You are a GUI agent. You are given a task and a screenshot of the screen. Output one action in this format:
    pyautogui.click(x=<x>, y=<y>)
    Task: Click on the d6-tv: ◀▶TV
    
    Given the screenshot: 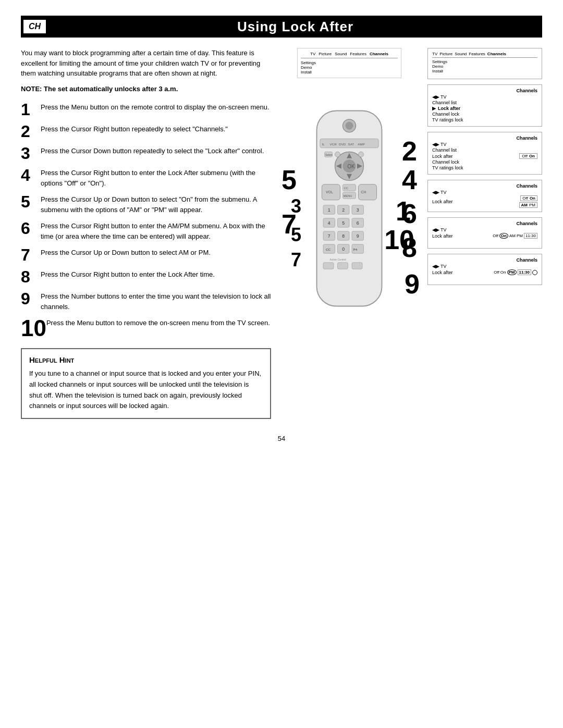 What is the action you would take?
    pyautogui.click(x=485, y=266)
    